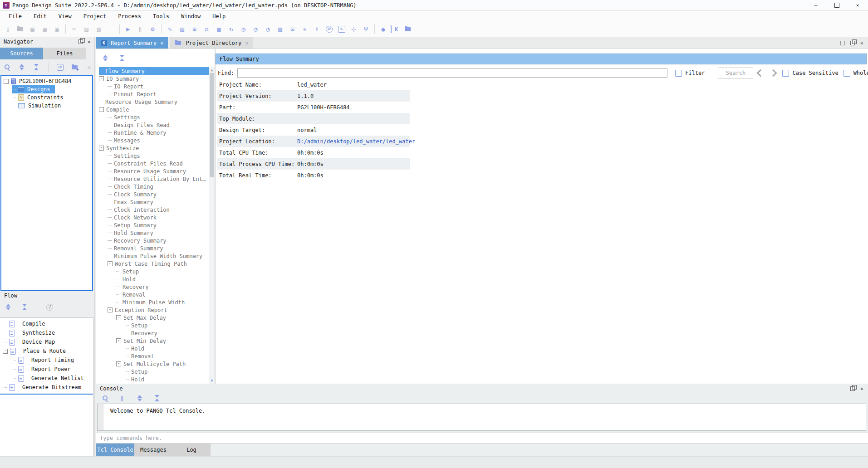 The image size is (868, 468). Describe the element at coordinates (46, 333) in the screenshot. I see `tree-item: Synthesize` at that location.